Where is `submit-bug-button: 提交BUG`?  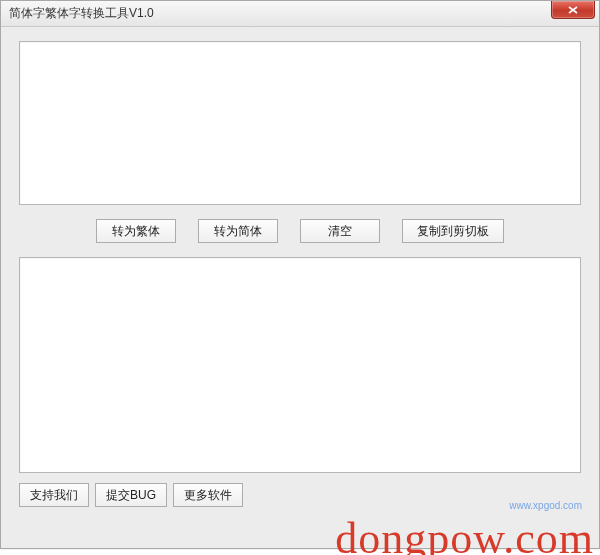 submit-bug-button: 提交BUG is located at coordinates (131, 495).